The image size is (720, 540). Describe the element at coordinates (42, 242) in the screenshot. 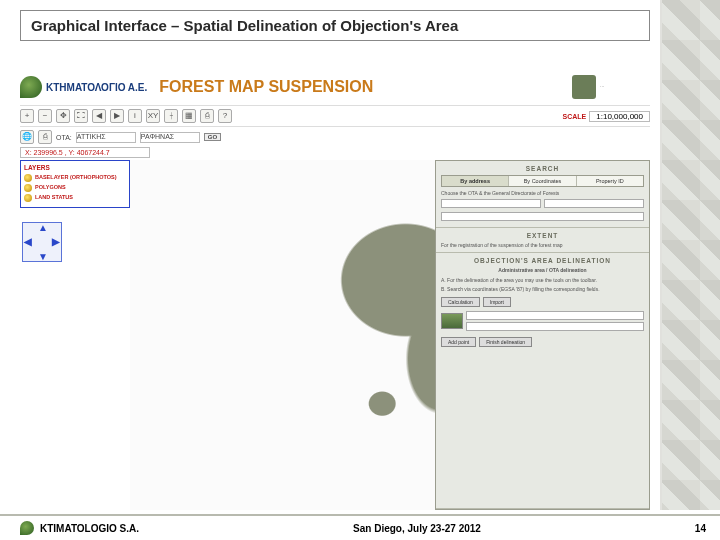

I see `pan-control: ▲ ▼ ◀ ▶` at that location.